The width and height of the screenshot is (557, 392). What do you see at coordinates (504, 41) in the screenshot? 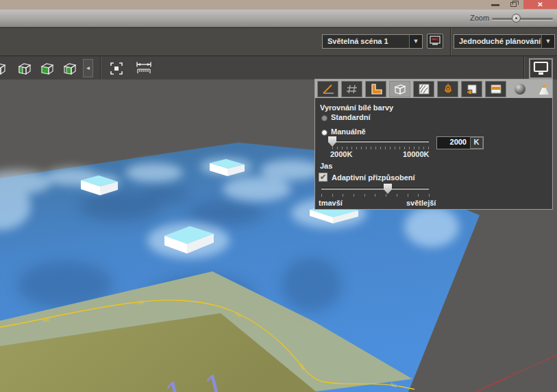
I see `planning-mode-dropdown: Jednoduché plánování ▼` at bounding box center [504, 41].